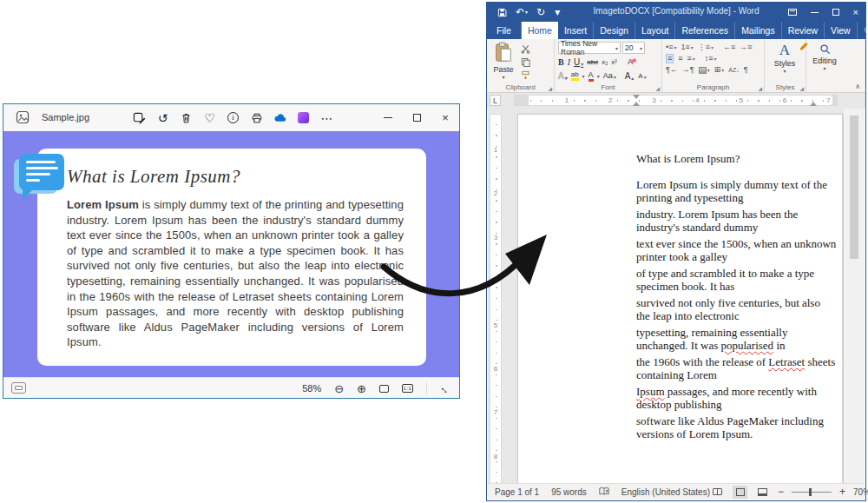 Image resolution: width=868 pixels, height=503 pixels. What do you see at coordinates (687, 47) in the screenshot?
I see `numbering-button: 1≡▾` at bounding box center [687, 47].